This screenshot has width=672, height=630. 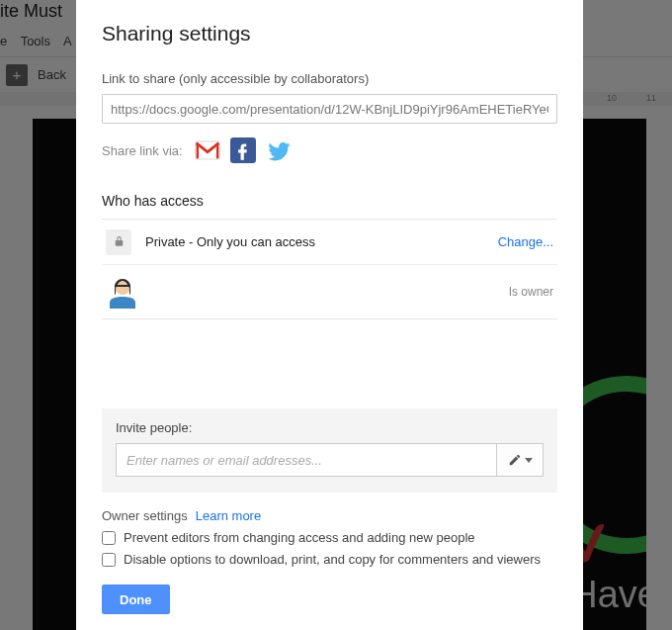 I want to click on access-list: Private - Only you can access Change... …, so click(x=330, y=269).